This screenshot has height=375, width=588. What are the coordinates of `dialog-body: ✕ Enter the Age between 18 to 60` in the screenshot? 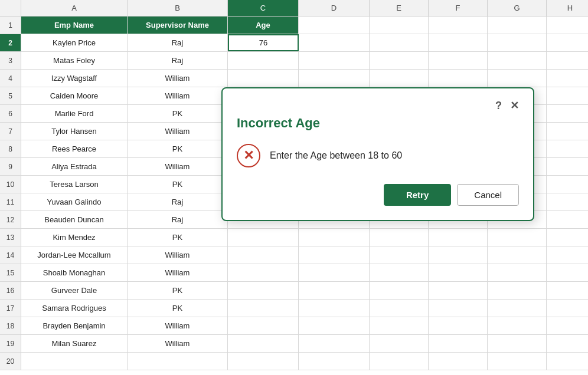 It's located at (378, 156).